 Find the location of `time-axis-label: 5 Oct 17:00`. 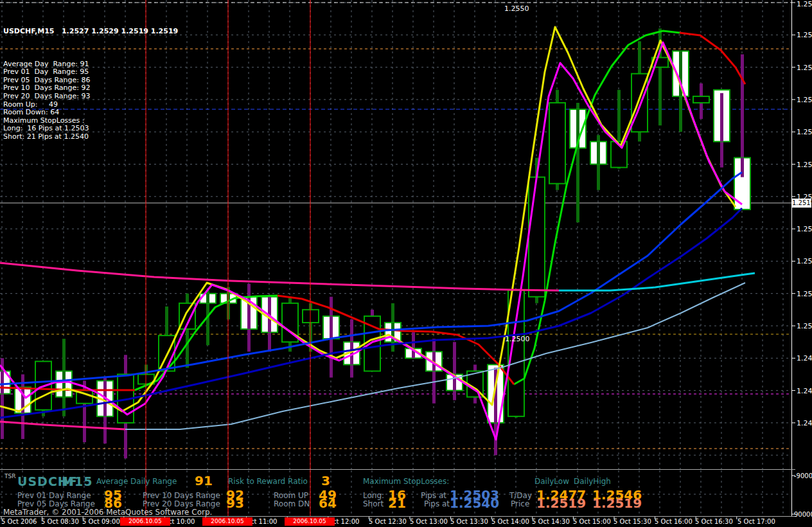

time-axis-label: 5 Oct 17:00 is located at coordinates (757, 522).